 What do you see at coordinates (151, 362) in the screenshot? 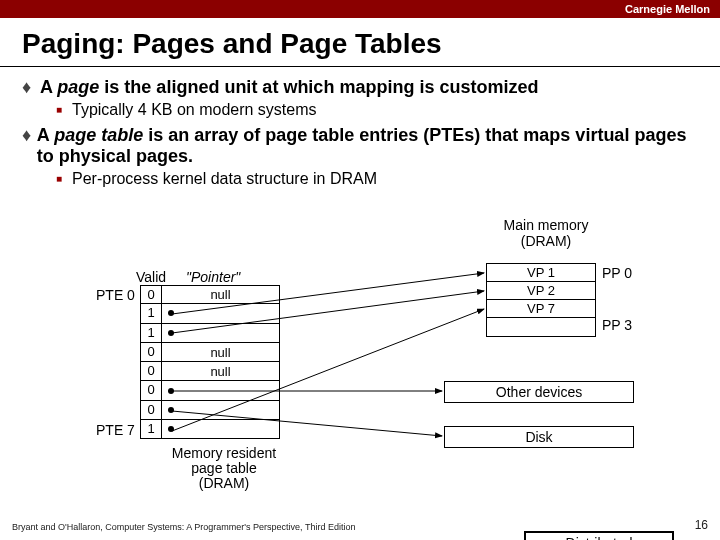
I see `valid-column: 0 1 1 0 0 0 0 1` at bounding box center [151, 362].